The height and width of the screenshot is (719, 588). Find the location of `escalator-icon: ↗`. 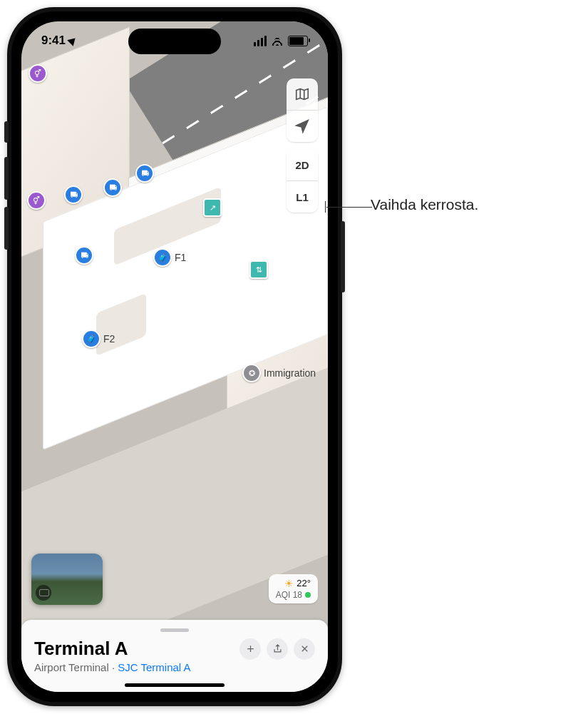

escalator-icon: ↗ is located at coordinates (212, 208).